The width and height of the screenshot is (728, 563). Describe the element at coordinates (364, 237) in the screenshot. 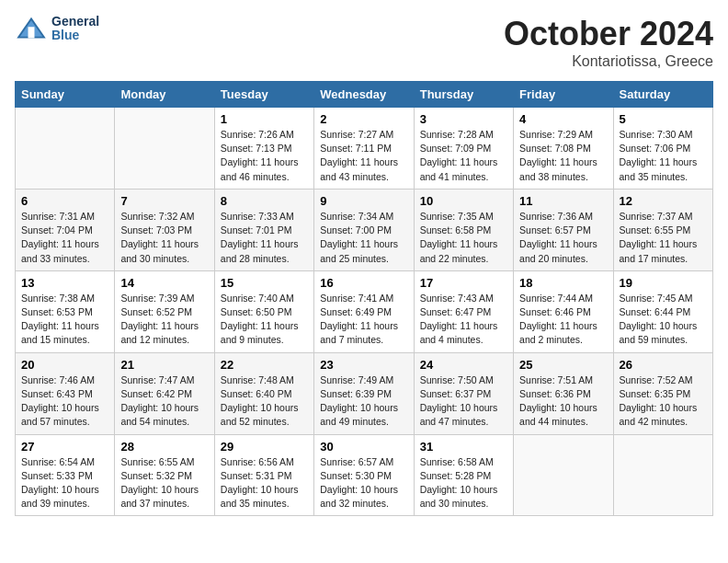

I see `day-info: Sunrise: 7:34 AMSunset: 7:00 PMDaylight:…` at that location.